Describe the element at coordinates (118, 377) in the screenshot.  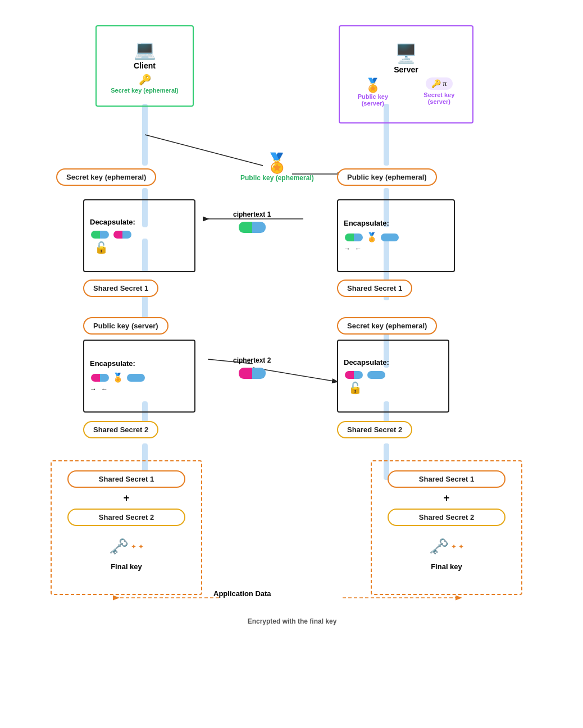
I see `cert-icon-encapsulate-left: 🏅` at that location.